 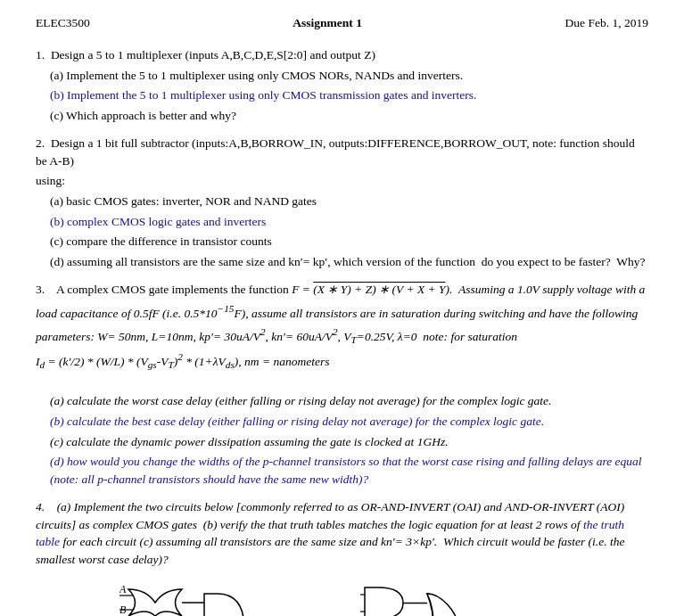 What do you see at coordinates (342, 290) in the screenshot?
I see `q3-main: 3. A complex CMOS gate implements the fu…` at bounding box center [342, 290].